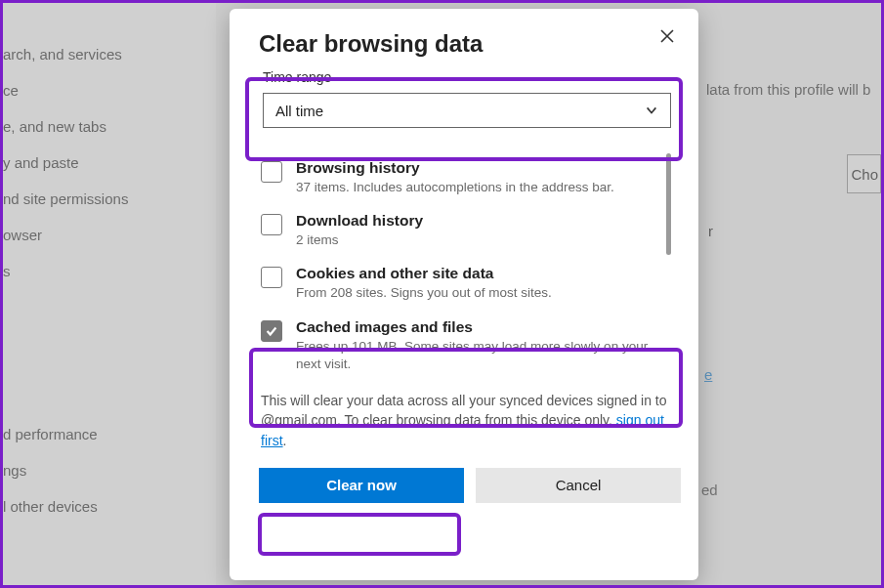  Describe the element at coordinates (470, 77) in the screenshot. I see `time-range-label: Time range` at that location.